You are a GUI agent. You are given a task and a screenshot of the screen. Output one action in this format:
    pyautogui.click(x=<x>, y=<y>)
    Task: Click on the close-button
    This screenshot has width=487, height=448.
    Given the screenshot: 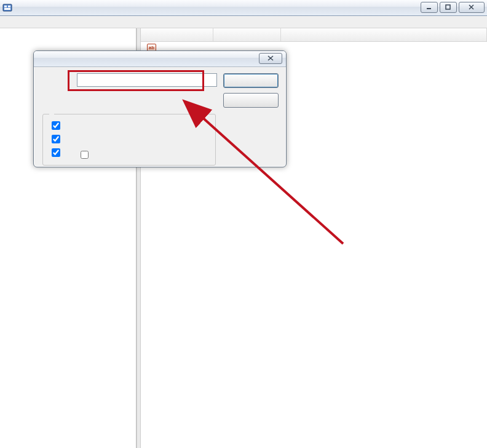 What is the action you would take?
    pyautogui.click(x=472, y=7)
    